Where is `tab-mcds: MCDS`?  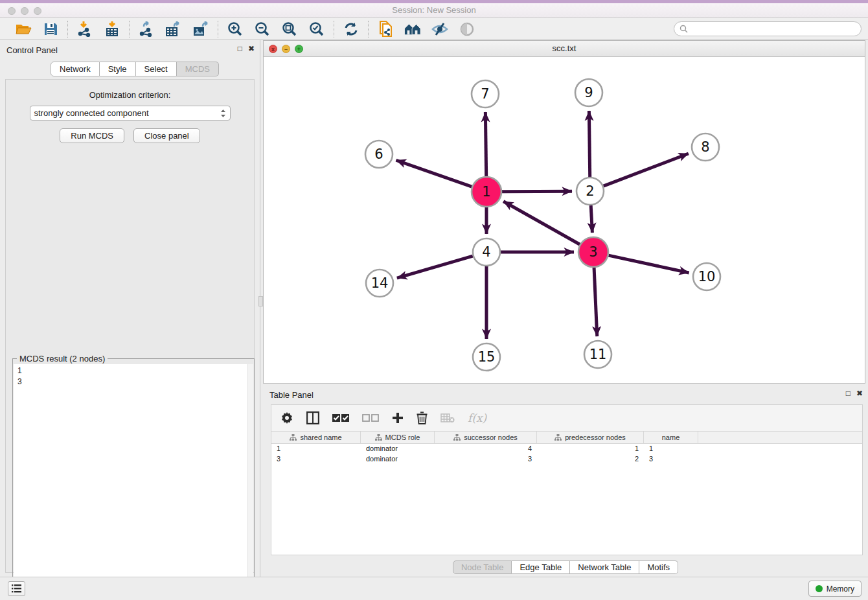 tab-mcds: MCDS is located at coordinates (198, 69).